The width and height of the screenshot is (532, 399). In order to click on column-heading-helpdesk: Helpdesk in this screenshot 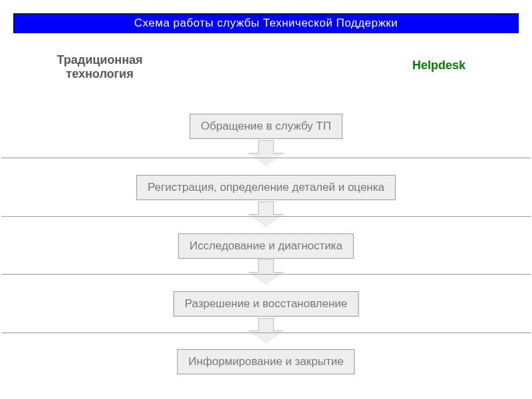, I will do `click(439, 65)`.